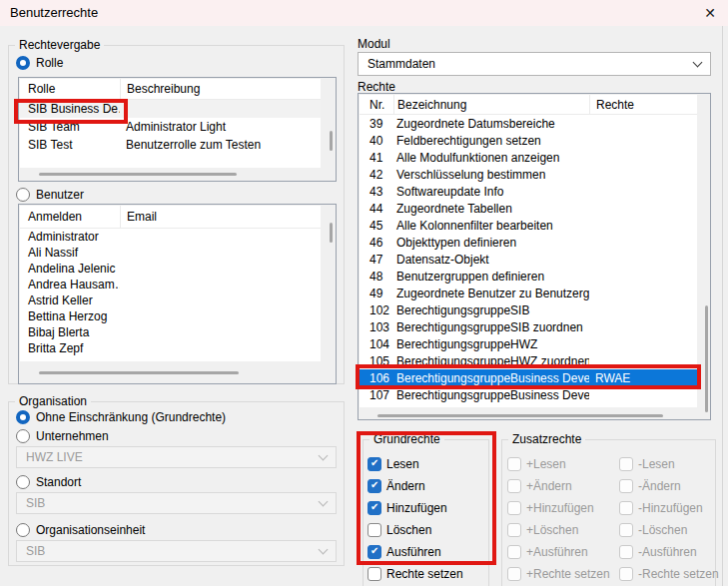 The image size is (728, 586). I want to click on cell-beschreibung: Administrator Light, so click(220, 127).